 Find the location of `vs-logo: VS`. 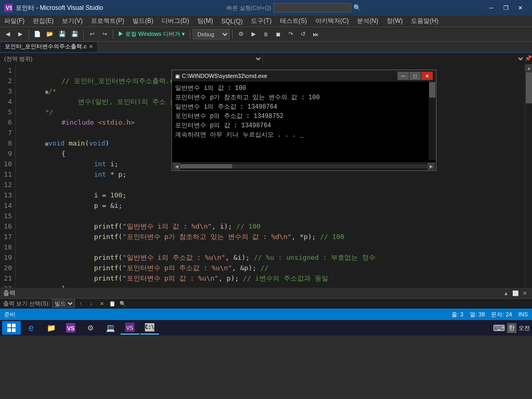

vs-logo: VS is located at coordinates (8, 8).